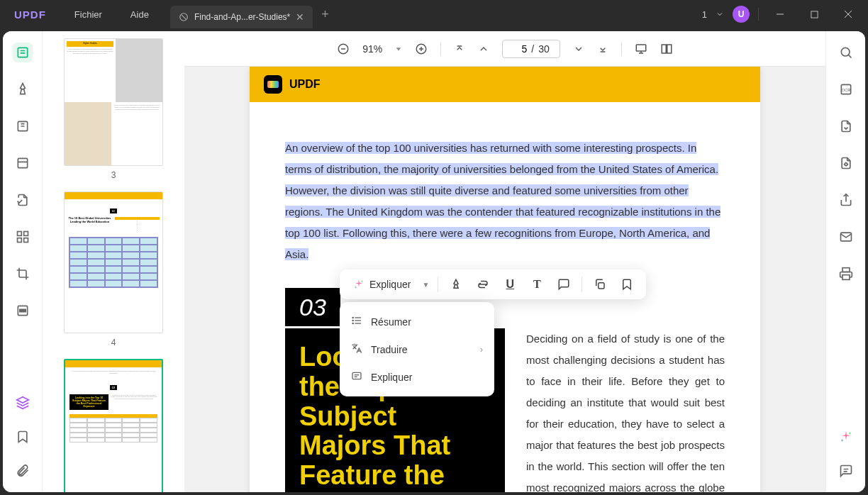  I want to click on ai-summarize-item: Résumer, so click(417, 322).